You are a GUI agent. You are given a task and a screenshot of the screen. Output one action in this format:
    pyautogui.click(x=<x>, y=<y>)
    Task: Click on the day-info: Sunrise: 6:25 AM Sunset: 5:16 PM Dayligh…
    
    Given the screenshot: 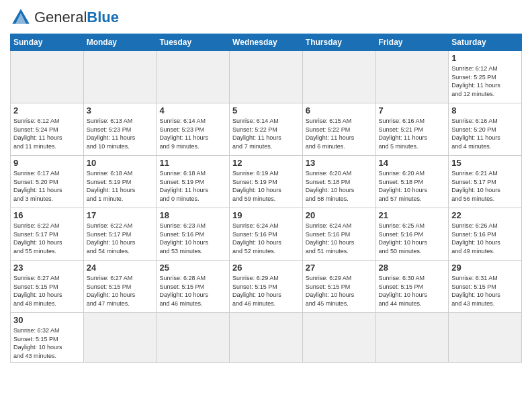 What is the action you would take?
    pyautogui.click(x=412, y=238)
    